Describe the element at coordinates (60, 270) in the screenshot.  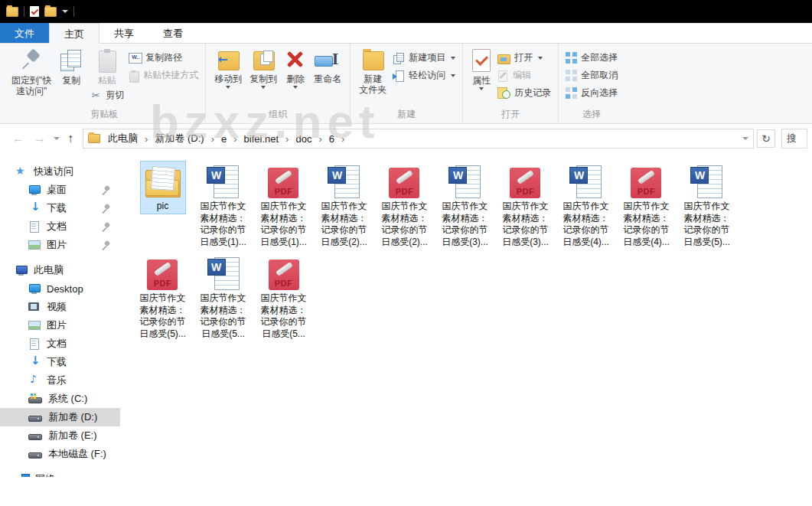
I see `sidebar-section-computer: 此电脑` at that location.